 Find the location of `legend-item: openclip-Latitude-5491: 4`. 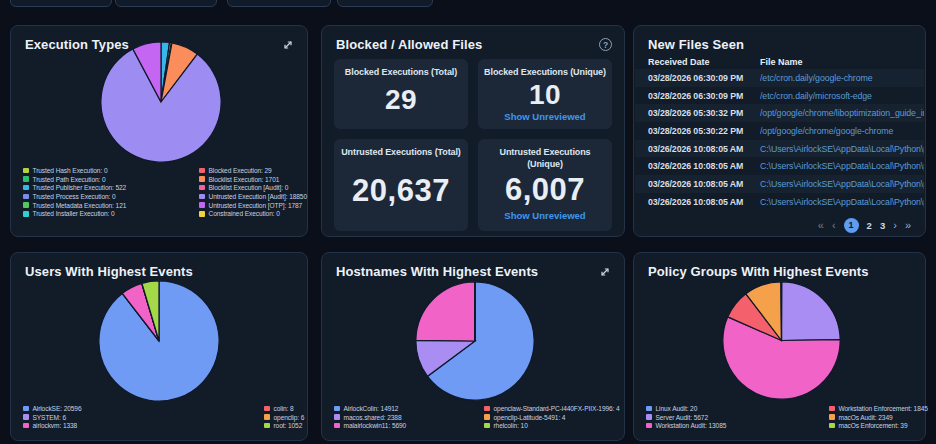

legend-item: openclip-Latitude-5491: 4 is located at coordinates (552, 418).